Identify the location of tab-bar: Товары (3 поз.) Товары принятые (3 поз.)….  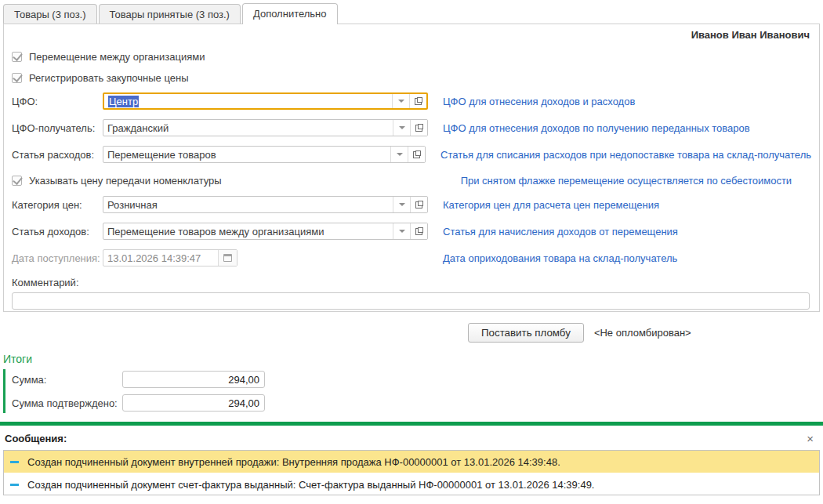
(412, 12).